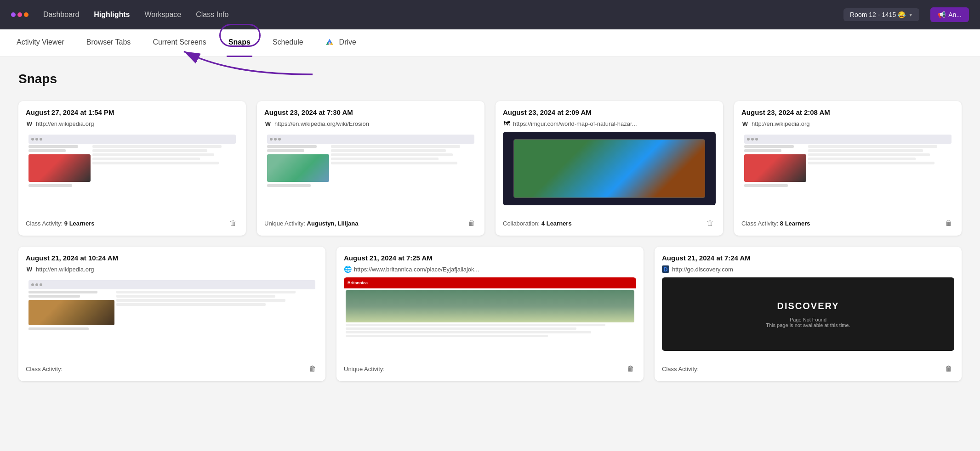 This screenshot has width=980, height=451. What do you see at coordinates (416, 269) in the screenshot?
I see `snap-url-6: https://www.britannica.com/place/Eyjafja…` at bounding box center [416, 269].